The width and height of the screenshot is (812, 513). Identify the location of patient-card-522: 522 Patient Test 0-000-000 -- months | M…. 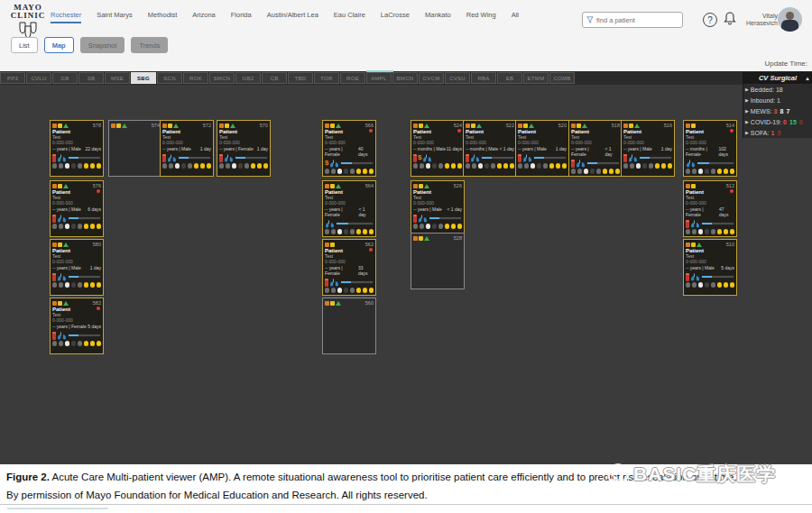
(490, 148).